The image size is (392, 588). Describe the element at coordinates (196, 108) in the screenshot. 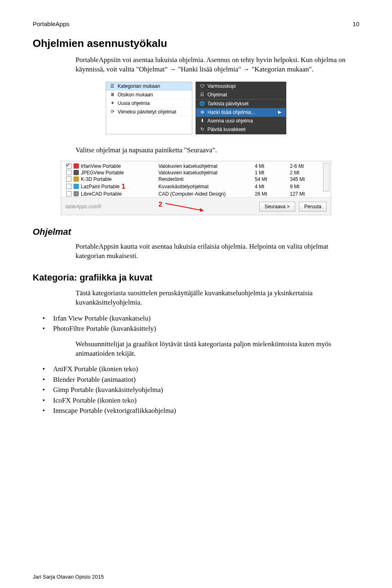

I see `screenshot-menus: ☰Kategorian mukaan≣Otsikon mukaan✶Uusia …` at that location.